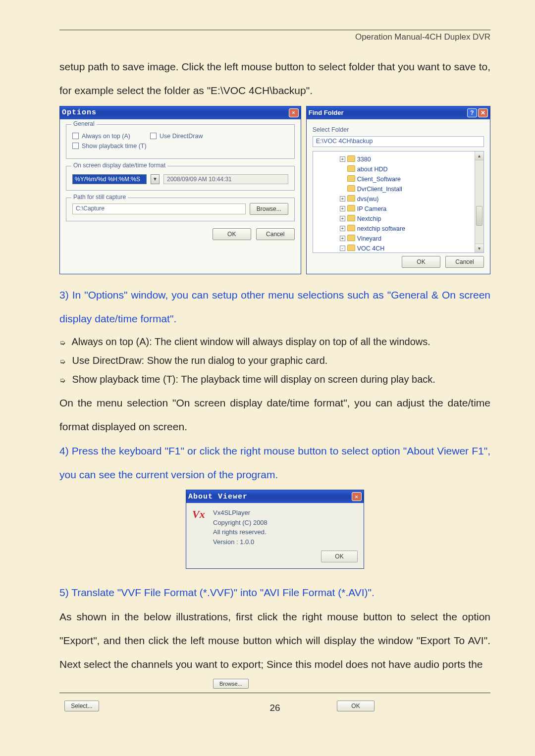 The image size is (535, 756). I want to click on app-logo-icon: Vx, so click(199, 514).